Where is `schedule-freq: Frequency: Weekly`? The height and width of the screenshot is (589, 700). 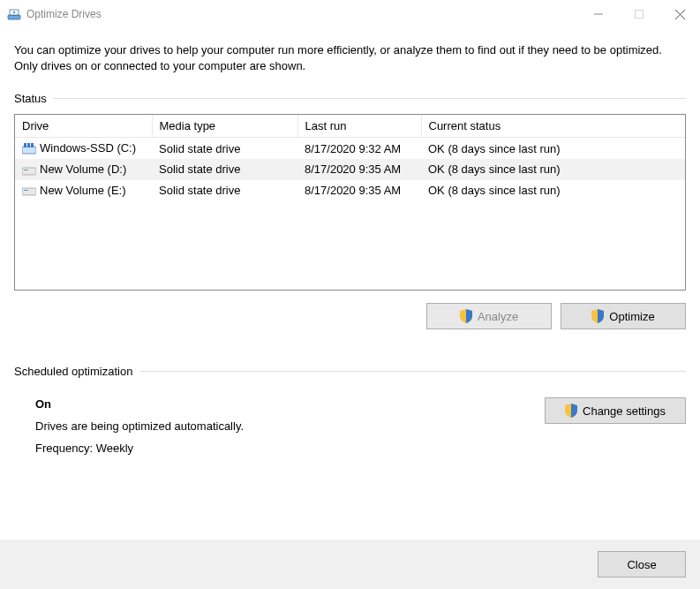 schedule-freq: Frequency: Weekly is located at coordinates (290, 449).